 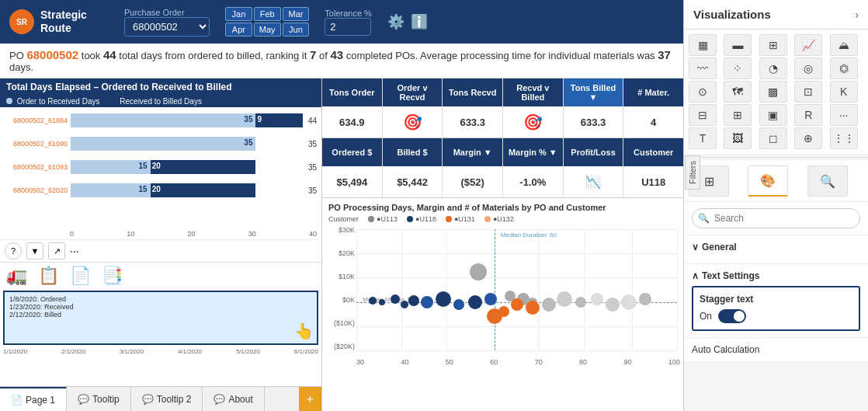 What do you see at coordinates (844, 115) in the screenshot?
I see `viz-icon-more: ···` at bounding box center [844, 115].